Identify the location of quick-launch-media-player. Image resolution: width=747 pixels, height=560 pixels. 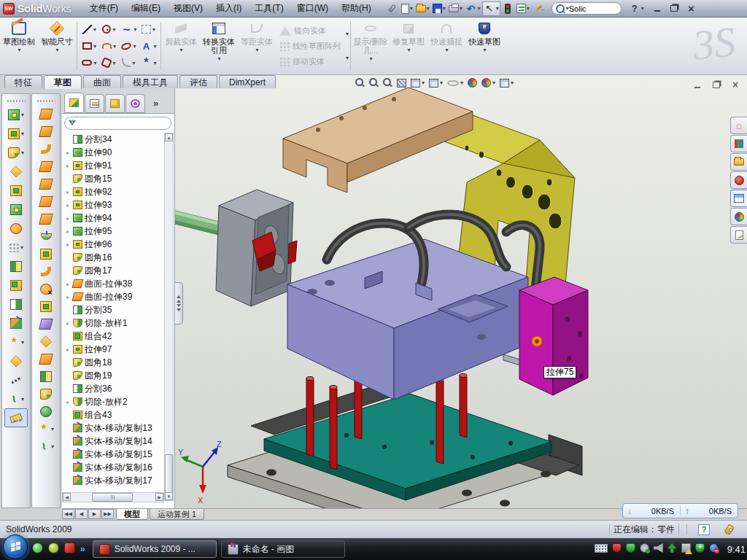
(54, 550).